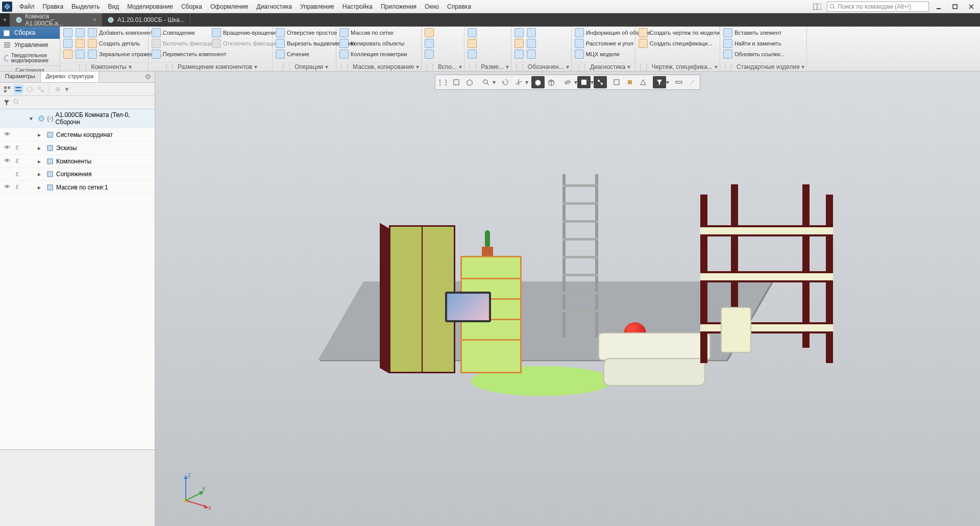 The height and width of the screenshot is (526, 980). What do you see at coordinates (180, 54) in the screenshot?
I see `ribbon-cmd: Переместить компонент` at bounding box center [180, 54].